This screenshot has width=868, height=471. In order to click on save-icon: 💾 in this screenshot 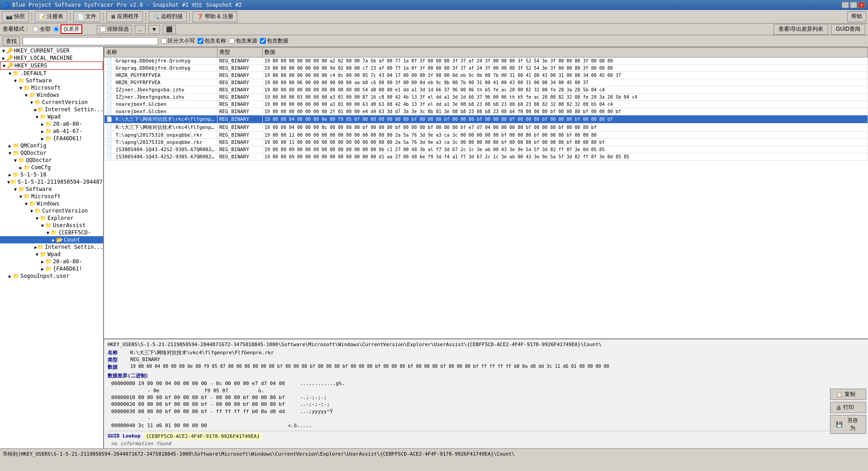, I will do `click(839, 424)`.